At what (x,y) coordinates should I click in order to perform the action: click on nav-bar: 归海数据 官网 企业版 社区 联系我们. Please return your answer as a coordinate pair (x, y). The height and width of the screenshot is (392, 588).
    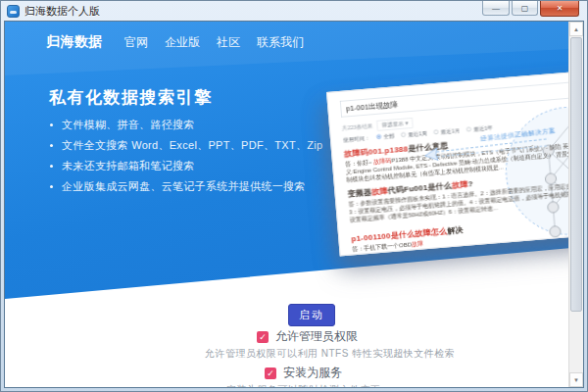
    Looking at the image, I should click on (183, 42).